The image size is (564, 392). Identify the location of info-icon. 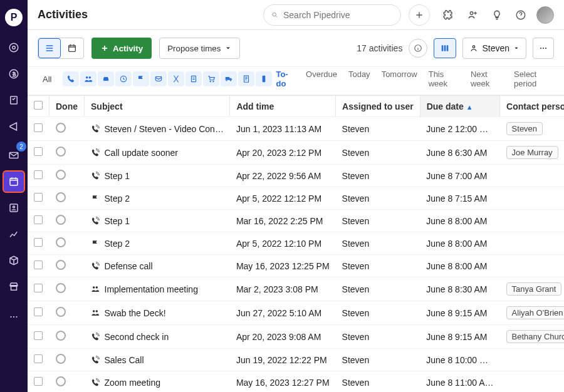
(418, 48).